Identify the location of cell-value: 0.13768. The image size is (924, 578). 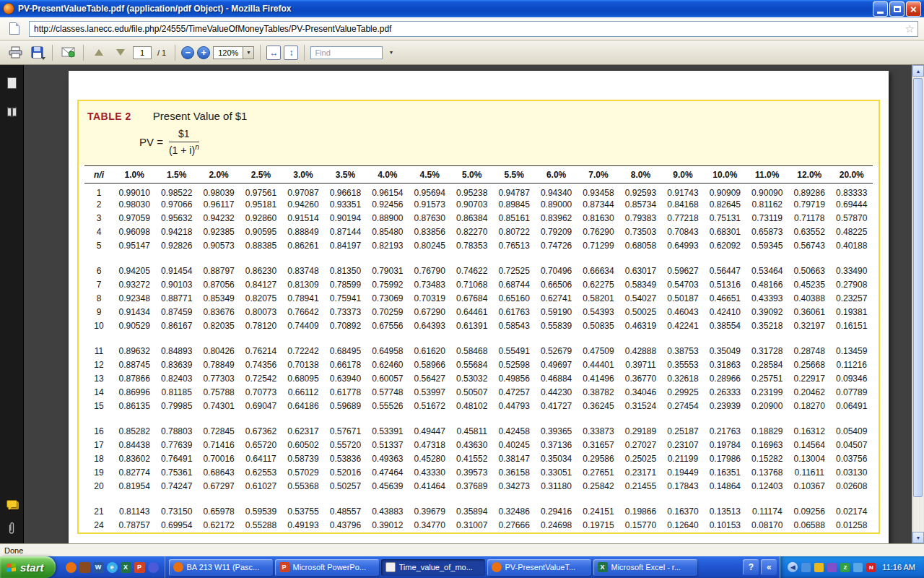
(767, 473).